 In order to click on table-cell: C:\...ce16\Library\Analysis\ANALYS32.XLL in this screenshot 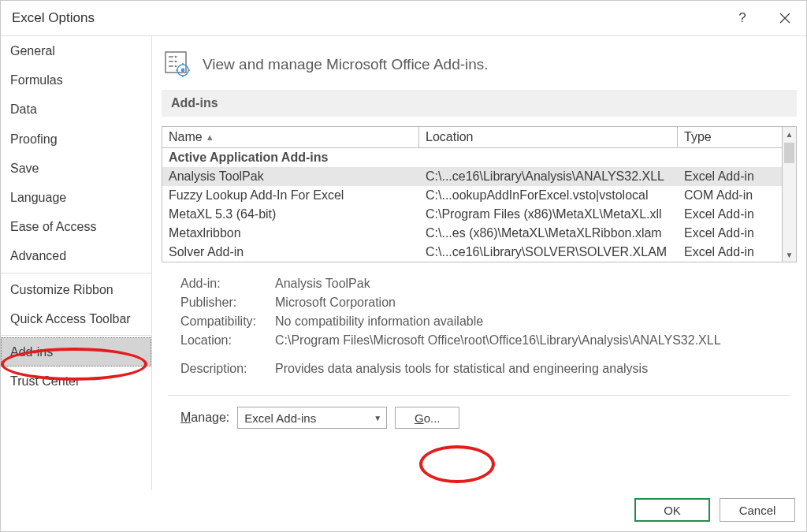, I will do `click(549, 177)`.